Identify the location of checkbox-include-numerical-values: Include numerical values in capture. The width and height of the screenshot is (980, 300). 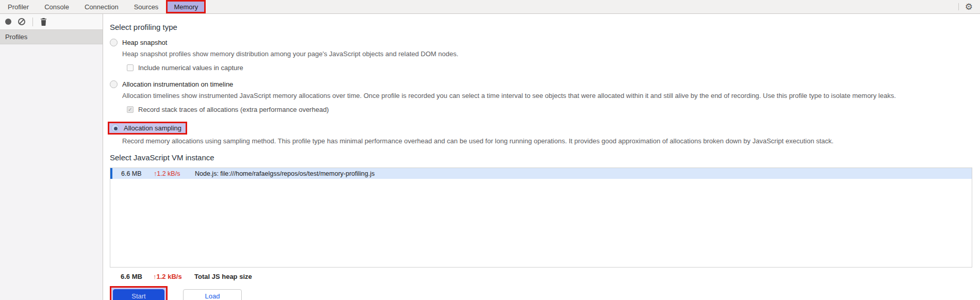
(550, 68).